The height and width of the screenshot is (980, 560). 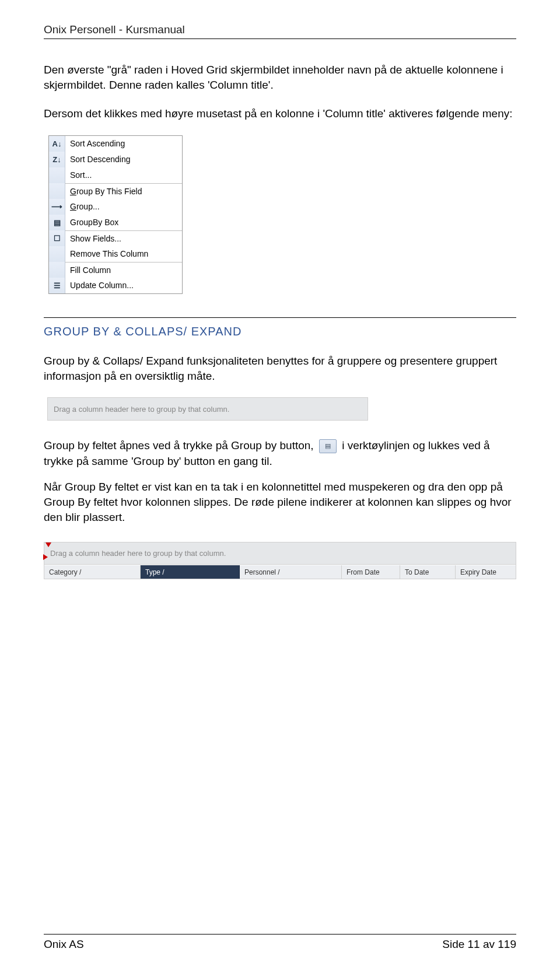 What do you see at coordinates (116, 175) in the screenshot?
I see `menu-item-sort: Sort...` at bounding box center [116, 175].